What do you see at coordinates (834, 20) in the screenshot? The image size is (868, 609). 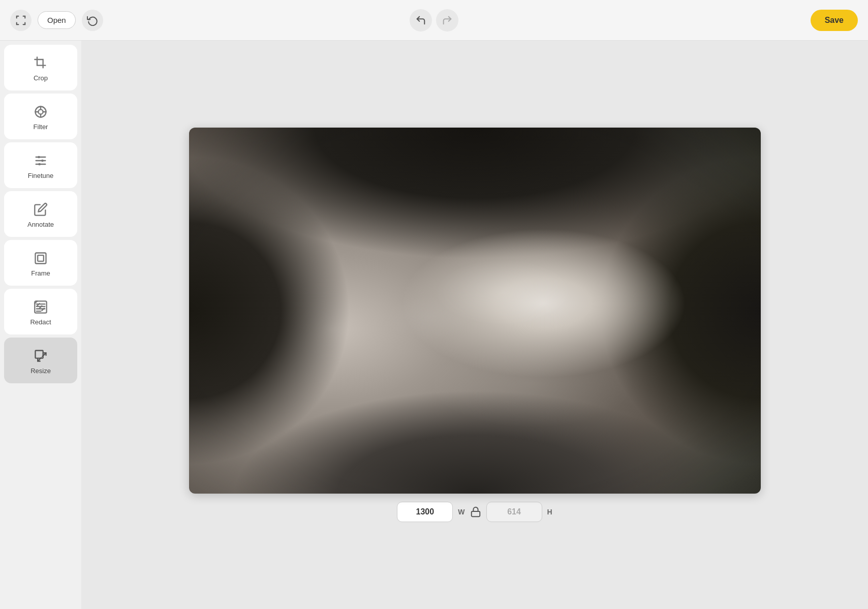 I see `save-button: Save` at bounding box center [834, 20].